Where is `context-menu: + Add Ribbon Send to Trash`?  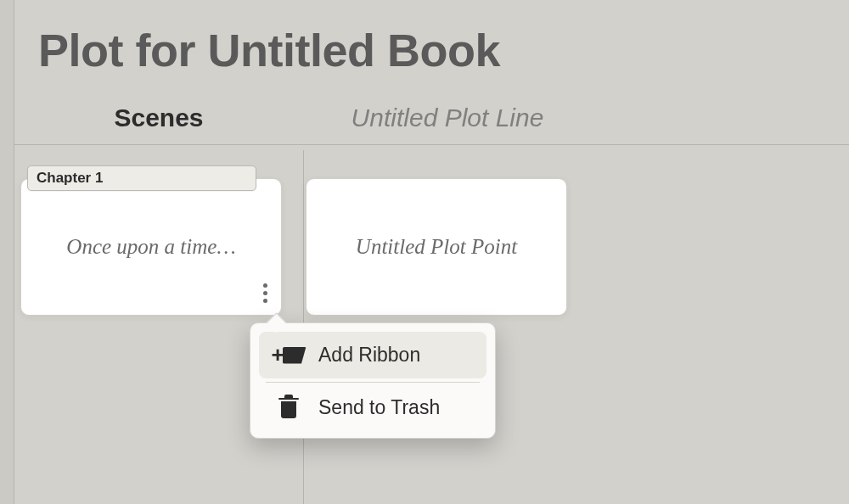 context-menu: + Add Ribbon Send to Trash is located at coordinates (373, 380).